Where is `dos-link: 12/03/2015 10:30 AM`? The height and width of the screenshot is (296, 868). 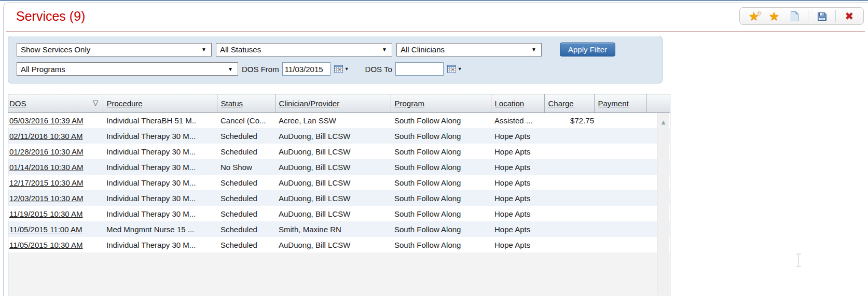
dos-link: 12/03/2015 10:30 AM is located at coordinates (47, 198).